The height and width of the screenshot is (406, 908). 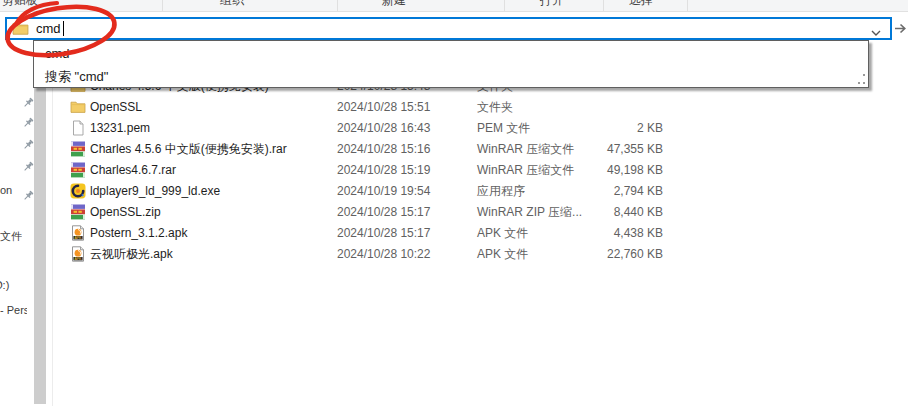 I want to click on file-size: 22,760 KB, so click(x=610, y=254).